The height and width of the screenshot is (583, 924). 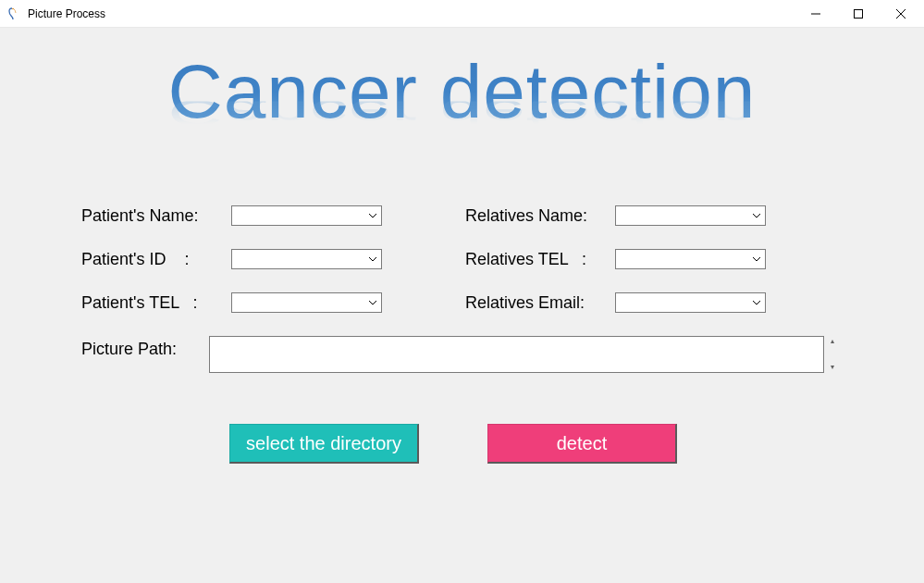 I want to click on label-patient-id: Patient's ID :, so click(x=151, y=259).